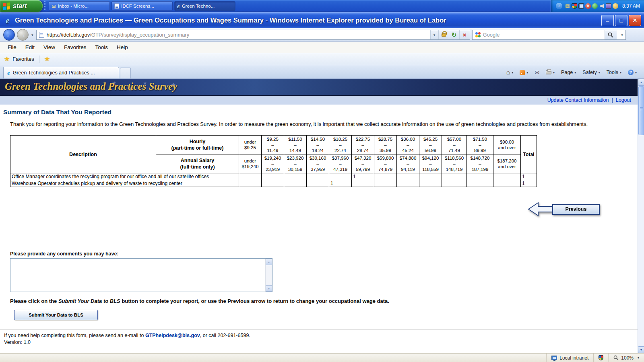  Describe the element at coordinates (122, 47) in the screenshot. I see `menu-help: Help` at that location.